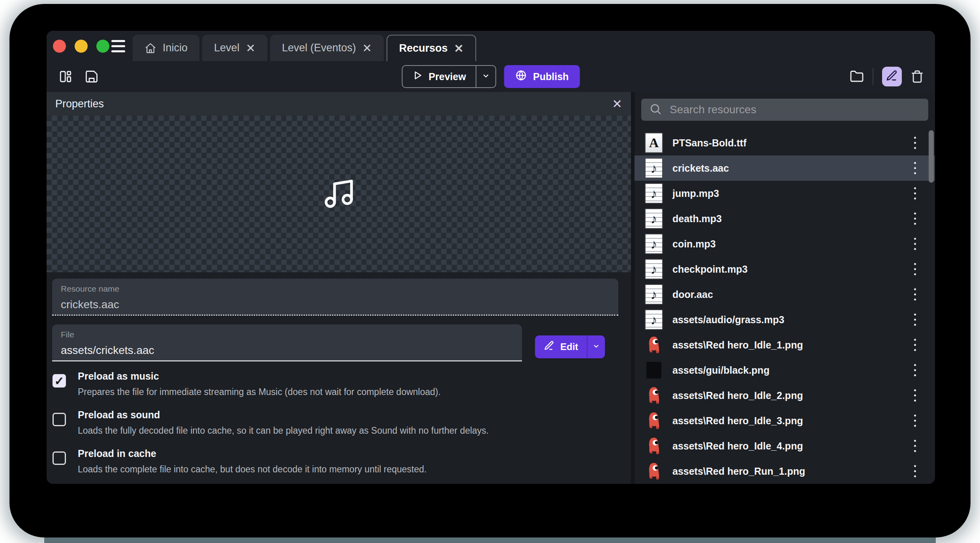 This screenshot has width=980, height=543. Describe the element at coordinates (738, 345) in the screenshot. I see `resource-name: assets\Red hero_Idle_1.png` at that location.